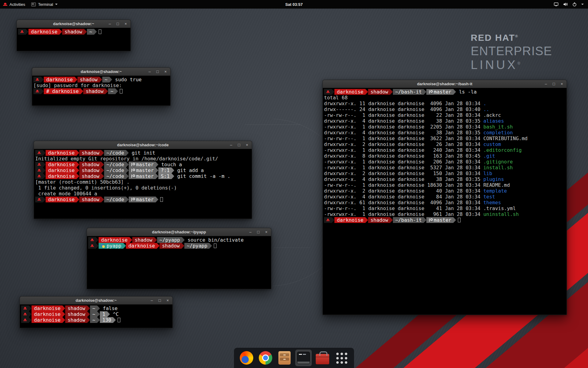 This screenshot has height=368, width=588. Describe the element at coordinates (492, 144) in the screenshot. I see `terminal-text: custom` at that location.